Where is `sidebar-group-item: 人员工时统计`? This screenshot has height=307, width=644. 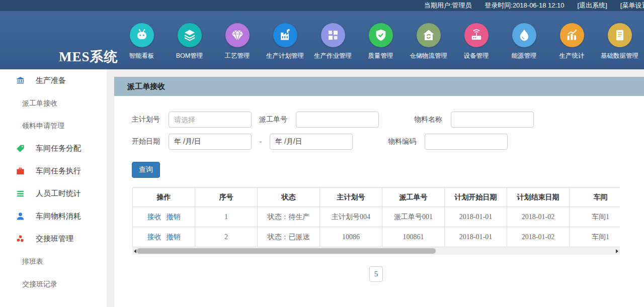 sidebar-group-item: 人员工时统计 is located at coordinates (53, 194).